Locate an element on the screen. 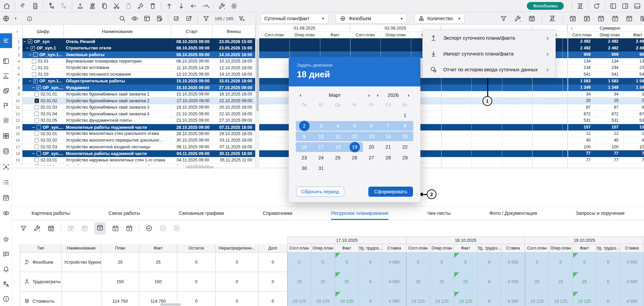 The width and height of the screenshot is (644, 306). calendar-day-30: 30 is located at coordinates (304, 168).